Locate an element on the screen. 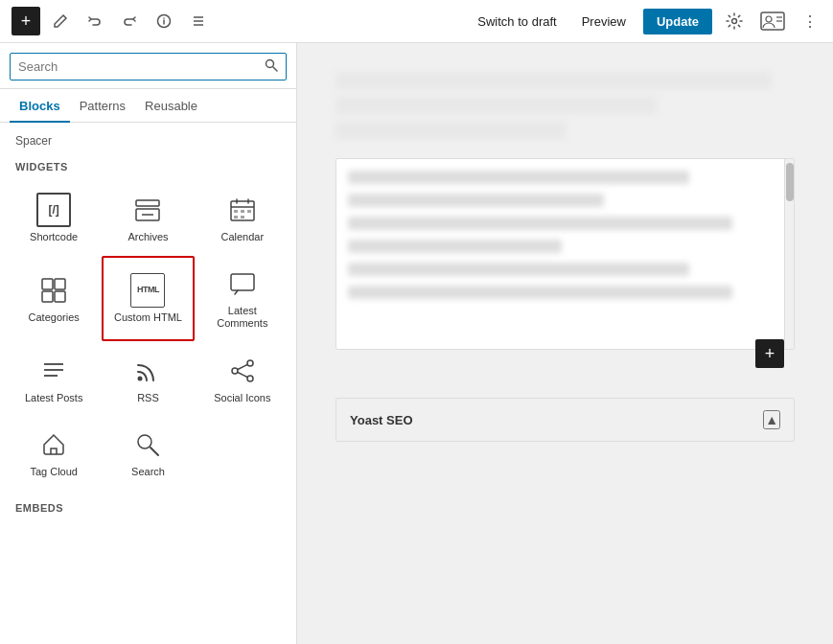 Image resolution: width=833 pixels, height=644 pixels. tab-patterns: Patterns is located at coordinates (103, 105).